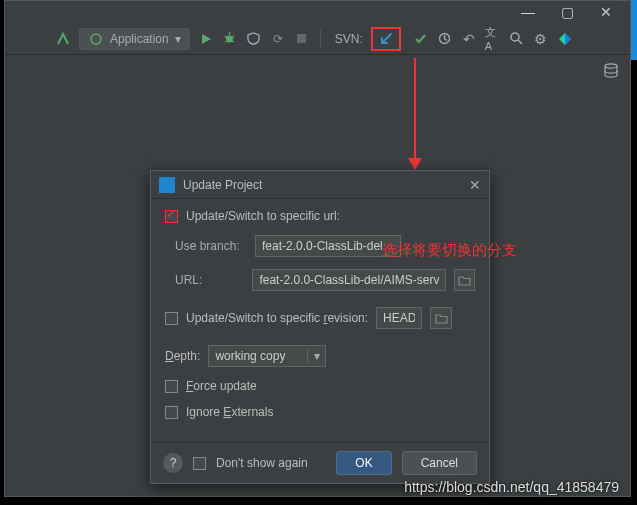 The width and height of the screenshot is (637, 505). I want to click on depth-value: working copy, so click(261, 356).